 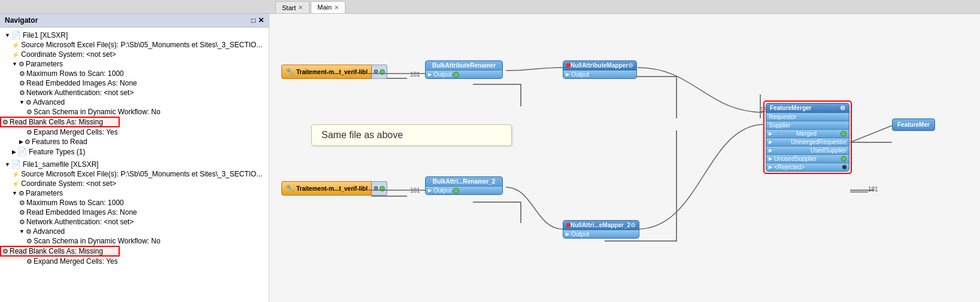 What do you see at coordinates (456, 75) in the screenshot?
I see `port-circle` at bounding box center [456, 75].